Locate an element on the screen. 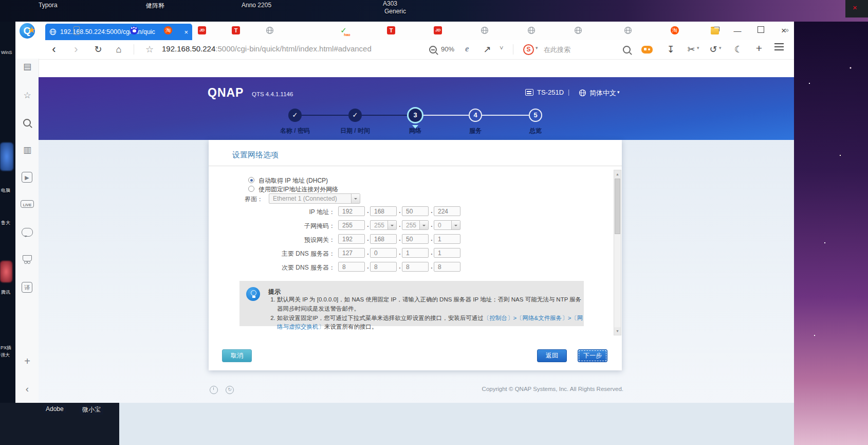 The image size is (868, 445). reading-icon: ▥ is located at coordinates (27, 150).